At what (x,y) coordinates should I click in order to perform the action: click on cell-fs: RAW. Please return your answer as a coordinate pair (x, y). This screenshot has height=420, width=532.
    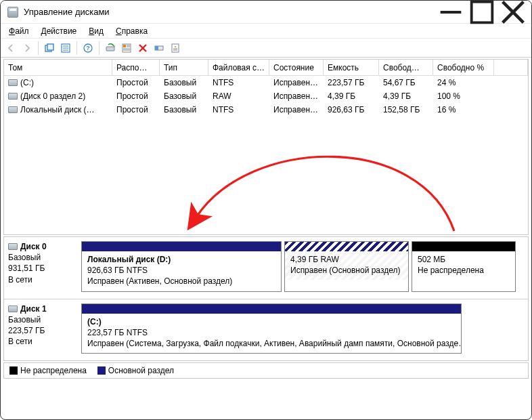
    Looking at the image, I should click on (239, 96).